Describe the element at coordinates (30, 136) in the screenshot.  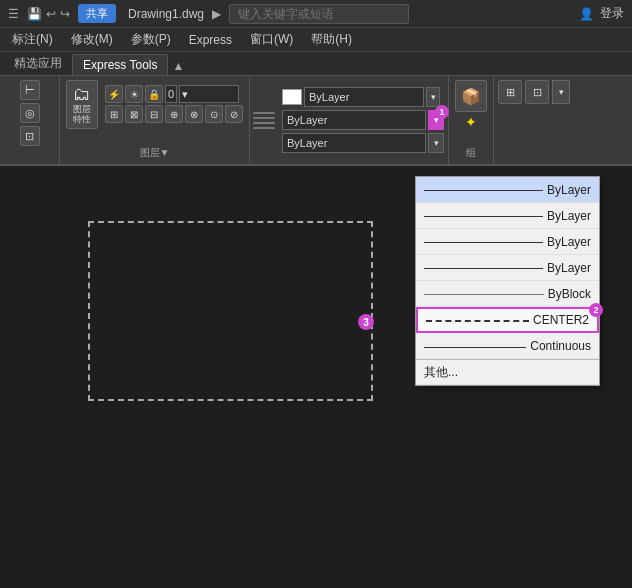
I see `tool-btn-3: ⊡` at that location.